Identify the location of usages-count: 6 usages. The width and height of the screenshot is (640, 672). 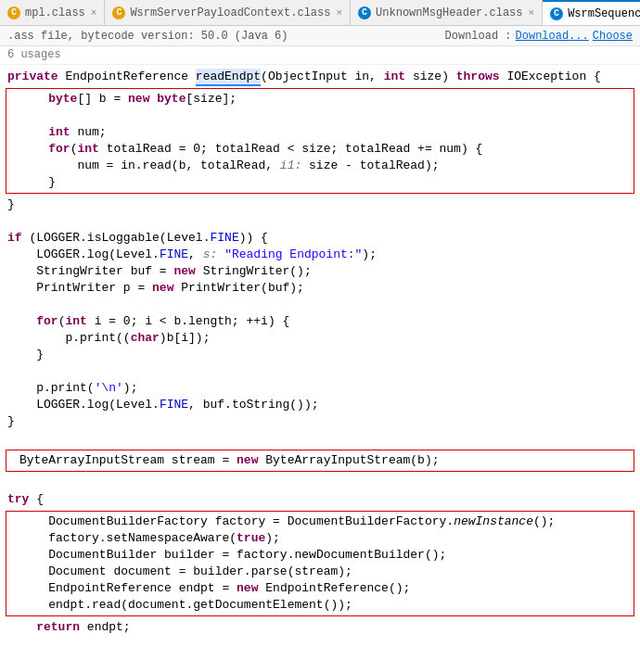
(34, 55).